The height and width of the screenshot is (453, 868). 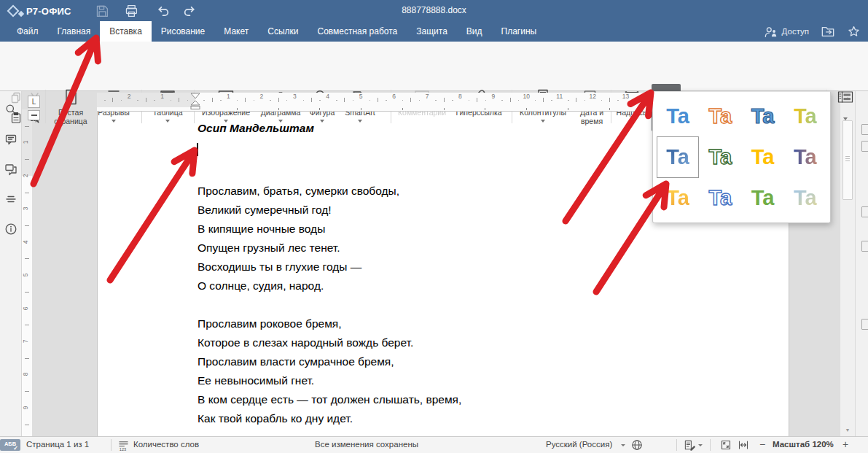 I want to click on tab-stop-selector: L, so click(x=34, y=102).